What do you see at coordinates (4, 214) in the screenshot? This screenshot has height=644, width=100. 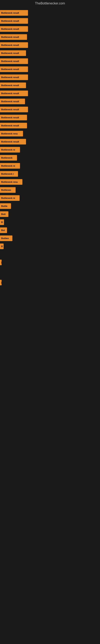 I see `bottleneck-bar: Bott` at bounding box center [4, 214].